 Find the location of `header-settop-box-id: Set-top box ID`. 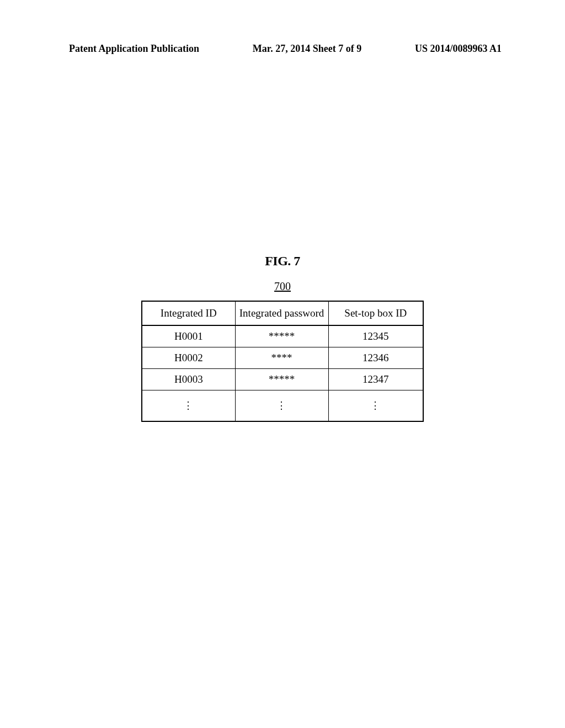

header-settop-box-id: Set-top box ID is located at coordinates (376, 313).